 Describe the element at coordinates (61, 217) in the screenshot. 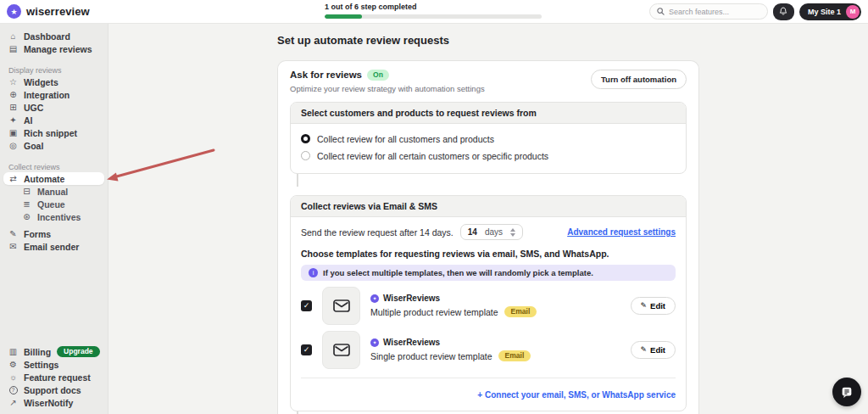

I see `sidebar-item-incentives: ⊛ Incentives` at that location.